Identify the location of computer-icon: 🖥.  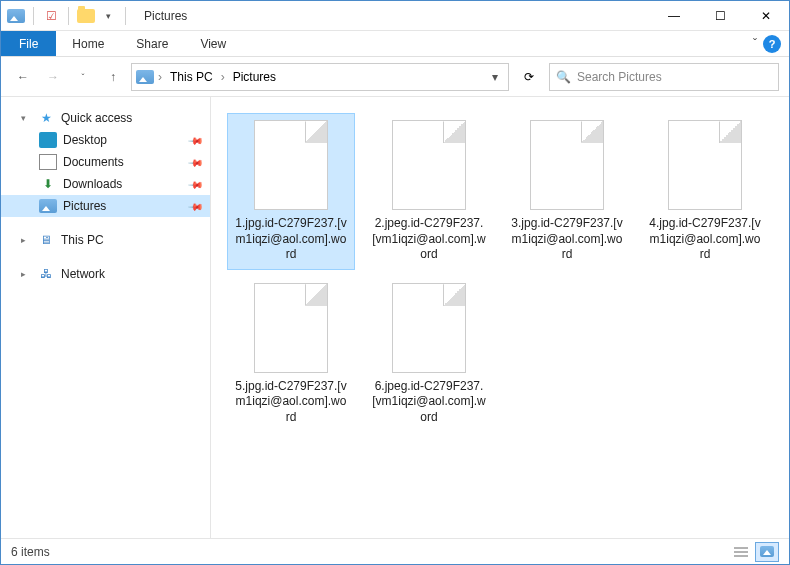
(46, 240).